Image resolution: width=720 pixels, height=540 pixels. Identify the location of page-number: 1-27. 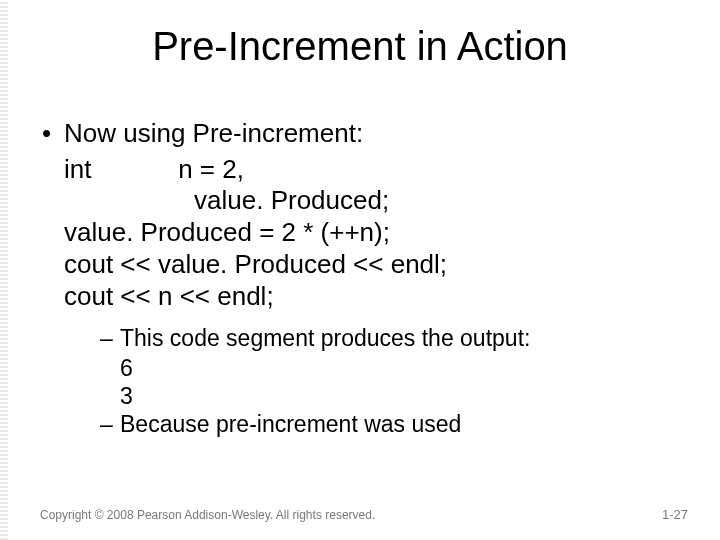
(675, 514).